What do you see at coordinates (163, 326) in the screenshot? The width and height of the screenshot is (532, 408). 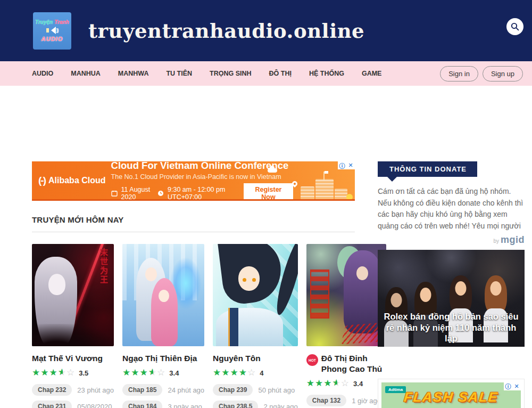 I see `comic-card: Ngạo Thị Thiên Địa ★★★★☆ 3.4 Chap 185 24…` at bounding box center [163, 326].